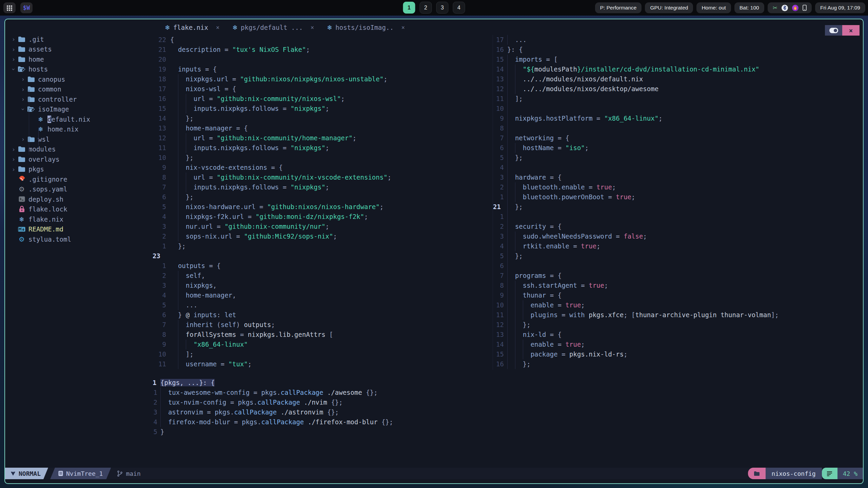  What do you see at coordinates (322, 99) in the screenshot?
I see `code-line: 16 url = "github:nix-community/nixos-wsl…` at bounding box center [322, 99].